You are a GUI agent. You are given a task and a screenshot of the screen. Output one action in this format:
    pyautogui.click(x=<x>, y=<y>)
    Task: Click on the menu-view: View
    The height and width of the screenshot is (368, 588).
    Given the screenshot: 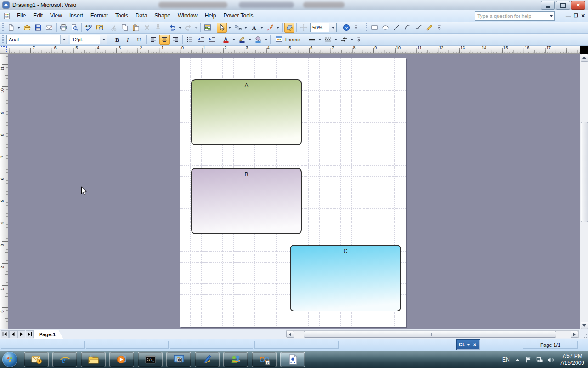 What is the action you would take?
    pyautogui.click(x=56, y=16)
    